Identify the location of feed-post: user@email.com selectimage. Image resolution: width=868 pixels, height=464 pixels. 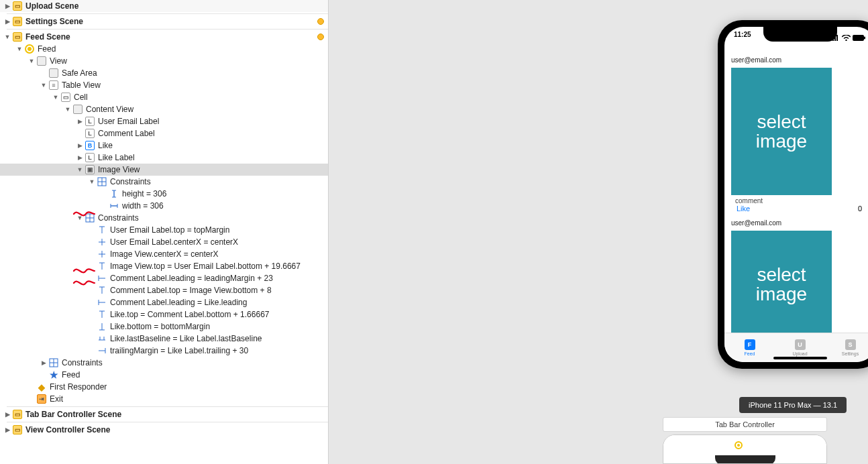
(799, 276).